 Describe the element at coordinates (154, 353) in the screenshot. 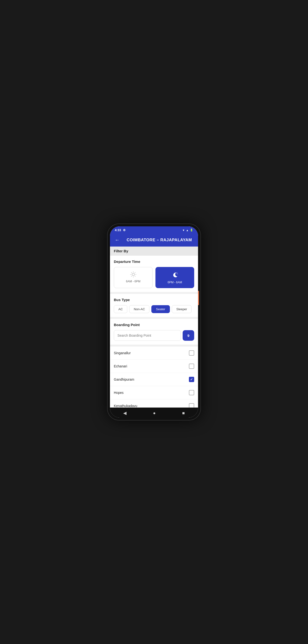

I see `boarding-item-singanallur: Singanallur` at that location.